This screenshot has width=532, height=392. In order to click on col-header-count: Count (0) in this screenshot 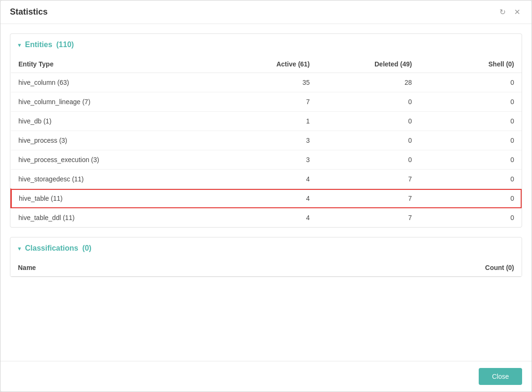, I will do `click(375, 268)`.